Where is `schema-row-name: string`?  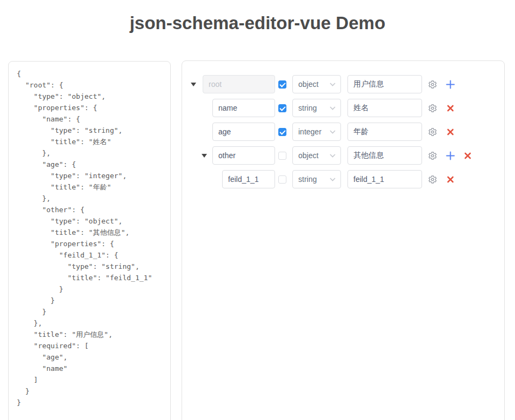 schema-row-name: string is located at coordinates (343, 108).